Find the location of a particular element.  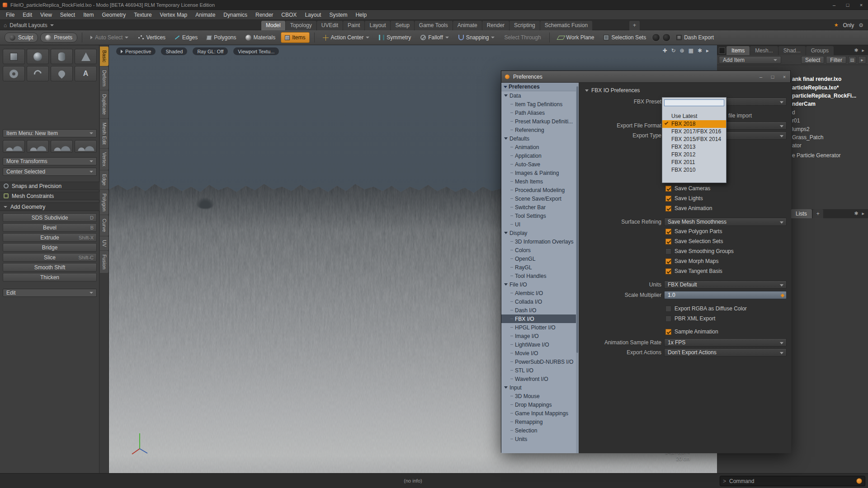

selection-mode-button: Vertices is located at coordinates (152, 38).